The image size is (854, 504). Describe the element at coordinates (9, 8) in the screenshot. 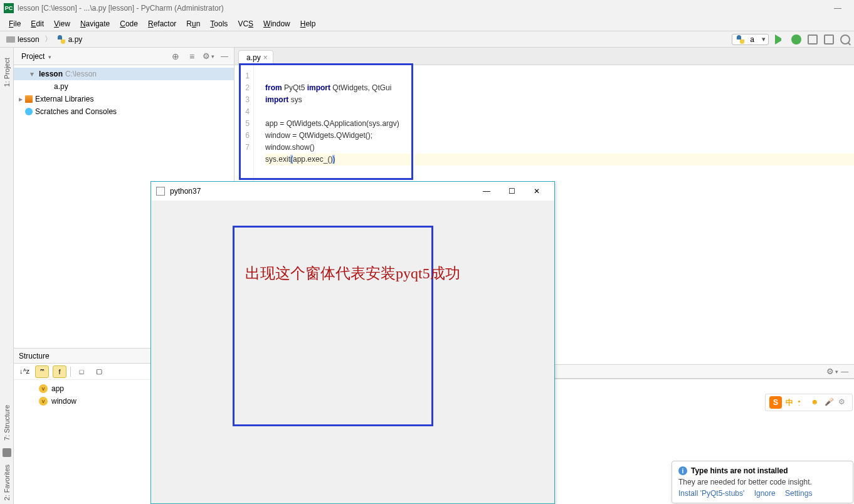

I see `pycharm-icon: PC` at that location.